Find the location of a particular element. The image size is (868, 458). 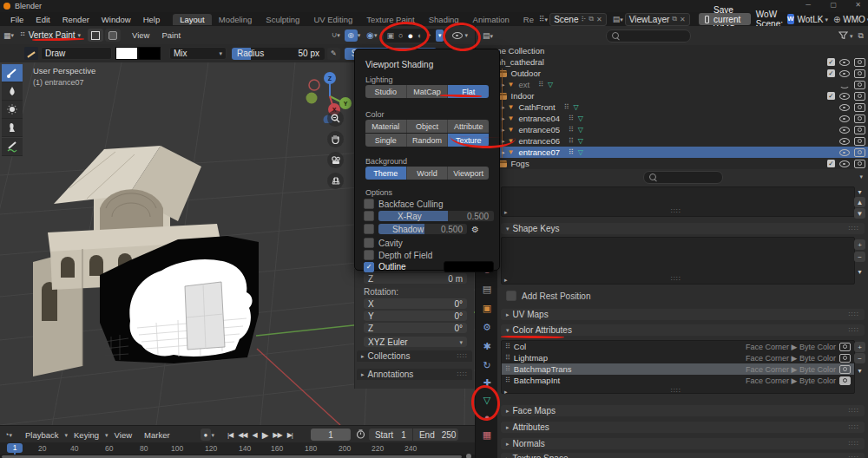

use-preview-range-icon is located at coordinates (361, 435).